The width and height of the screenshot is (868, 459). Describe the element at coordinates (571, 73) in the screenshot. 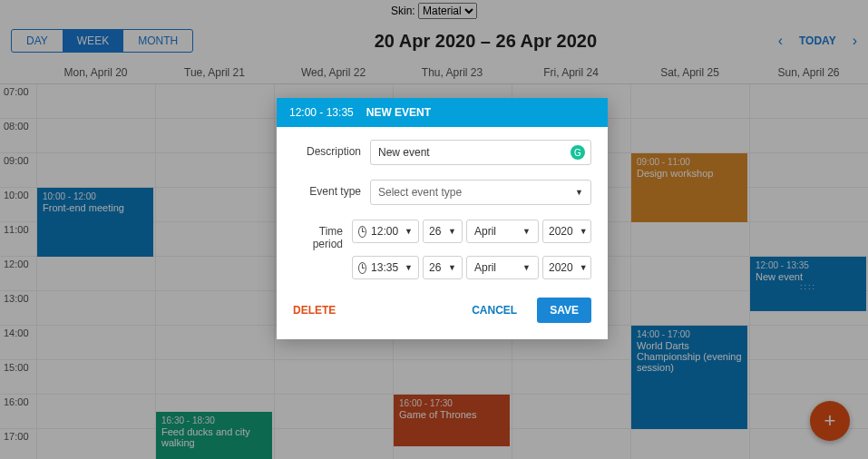

I see `day-header: Fri, April 24` at that location.